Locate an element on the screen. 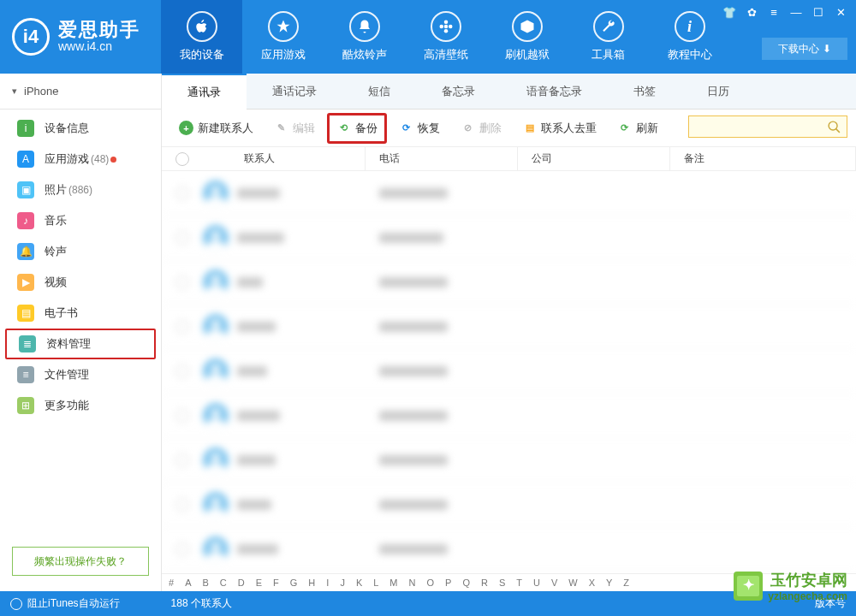 The height and width of the screenshot is (616, 856). titlebar-skin-icon: 👕 is located at coordinates (729, 12).